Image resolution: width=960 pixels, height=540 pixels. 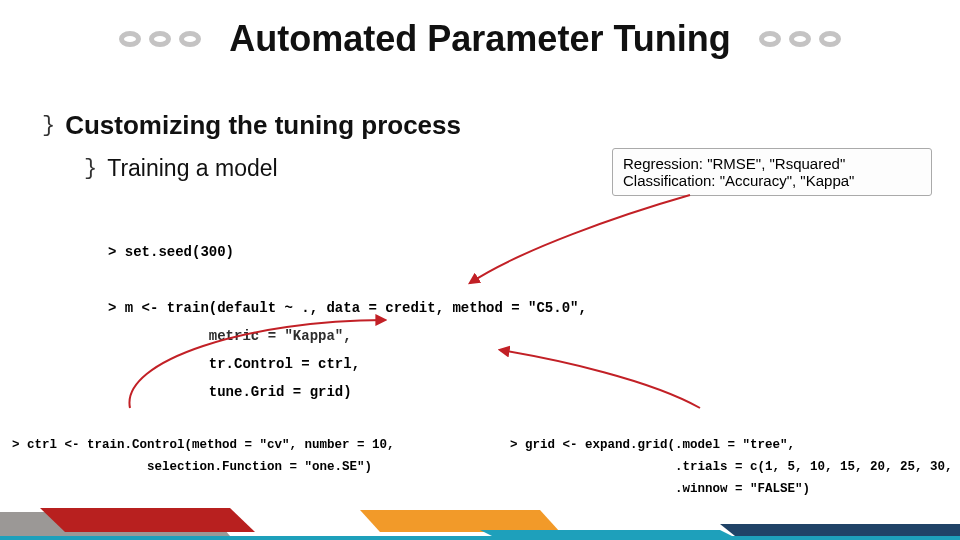 What do you see at coordinates (160, 39) in the screenshot?
I see `decorative-rings-left` at bounding box center [160, 39].